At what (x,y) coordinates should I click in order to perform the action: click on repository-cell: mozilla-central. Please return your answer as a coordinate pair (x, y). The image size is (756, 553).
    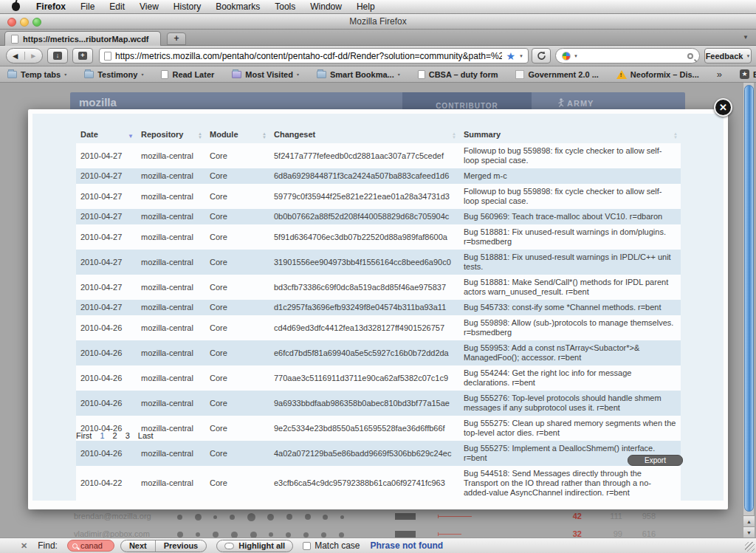
    Looking at the image, I should click on (171, 403).